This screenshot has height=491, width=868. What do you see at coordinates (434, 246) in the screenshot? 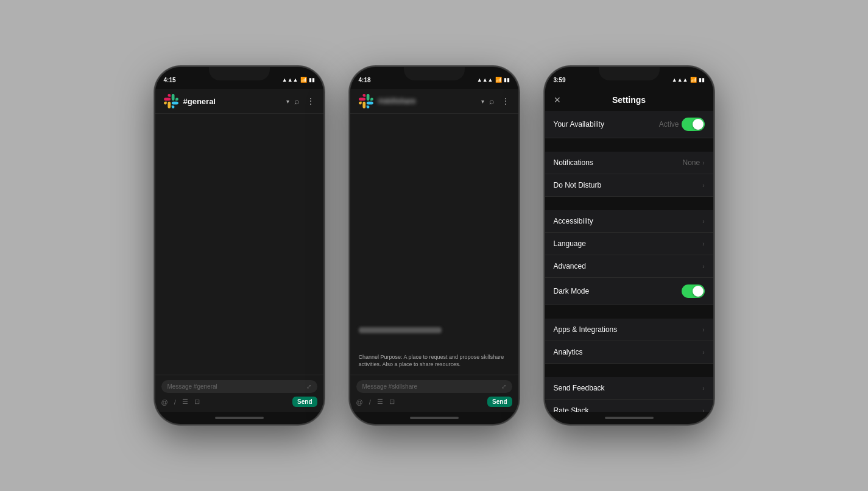
I see `phone-skillshare: 4:18 ▲▲▲ 📶 ▮▮ #skillshare ▾ ⌕ ⋮` at bounding box center [434, 246].